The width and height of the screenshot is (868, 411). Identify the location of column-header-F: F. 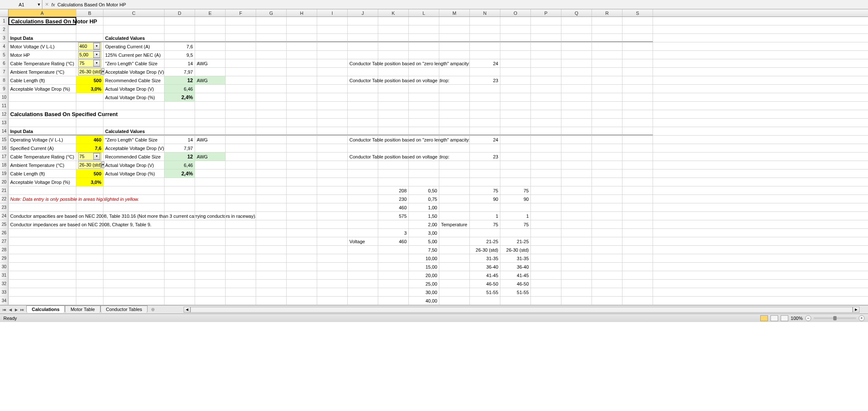
(241, 13).